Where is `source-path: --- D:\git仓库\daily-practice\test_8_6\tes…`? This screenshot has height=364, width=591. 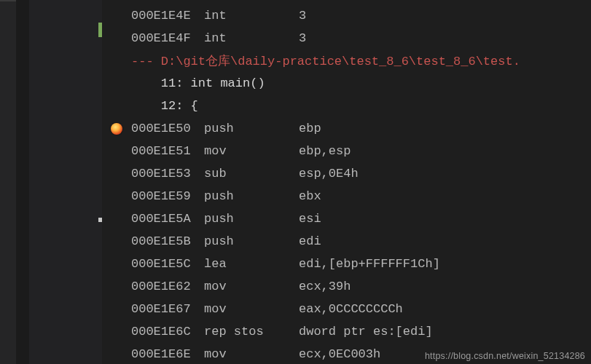 source-path: --- D:\git仓库\daily-practice\test_8_6\tes… is located at coordinates (326, 61).